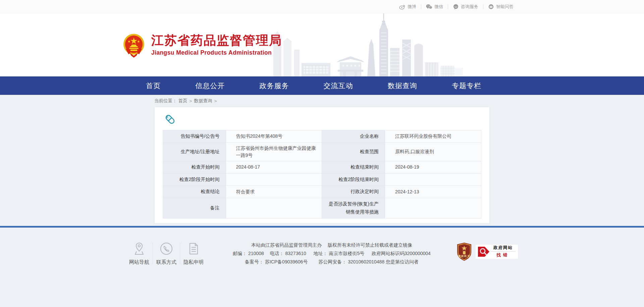  I want to click on pill-icon, so click(170, 119).